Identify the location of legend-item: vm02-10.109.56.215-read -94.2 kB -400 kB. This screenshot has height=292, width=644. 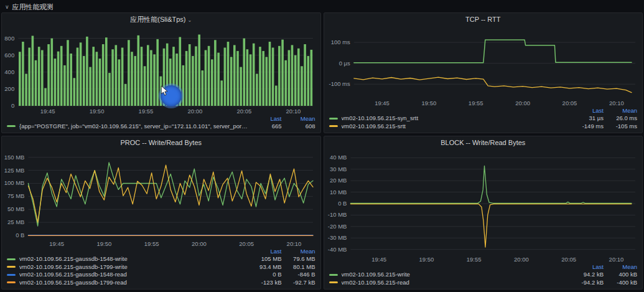
(483, 283).